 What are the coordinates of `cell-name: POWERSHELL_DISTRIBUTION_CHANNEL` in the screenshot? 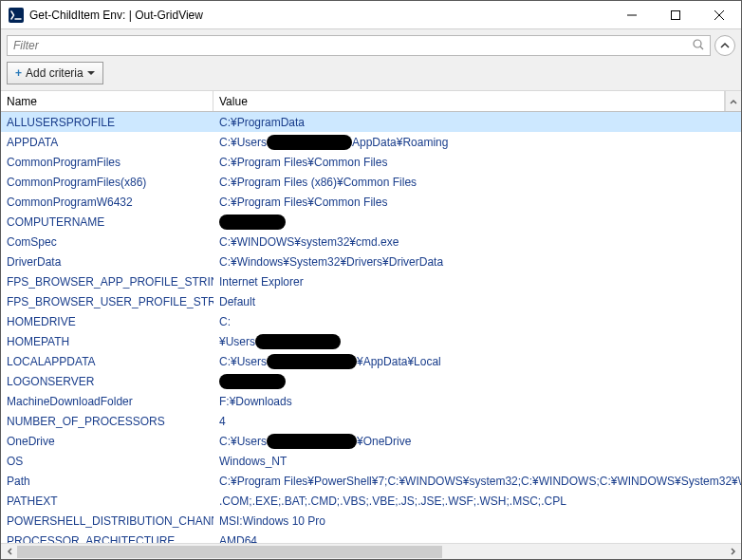 It's located at (107, 521).